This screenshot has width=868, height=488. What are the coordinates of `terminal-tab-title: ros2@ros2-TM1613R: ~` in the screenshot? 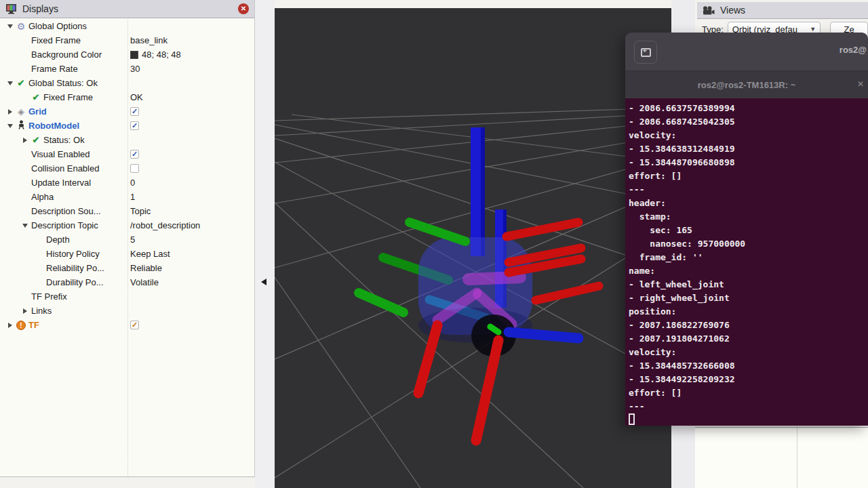 It's located at (747, 85).